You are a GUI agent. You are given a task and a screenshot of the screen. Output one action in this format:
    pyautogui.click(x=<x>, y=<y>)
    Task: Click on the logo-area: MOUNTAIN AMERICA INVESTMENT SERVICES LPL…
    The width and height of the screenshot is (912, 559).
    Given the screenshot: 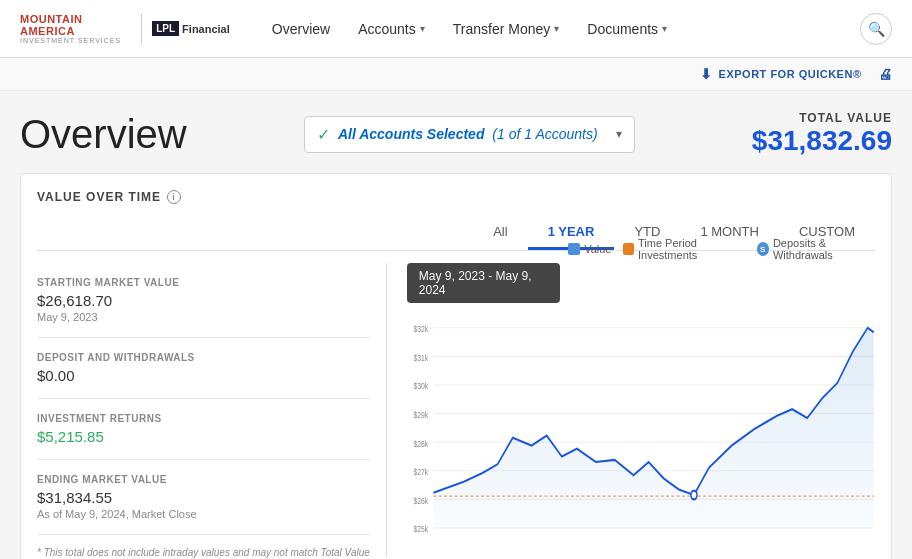 What is the action you would take?
    pyautogui.click(x=125, y=28)
    